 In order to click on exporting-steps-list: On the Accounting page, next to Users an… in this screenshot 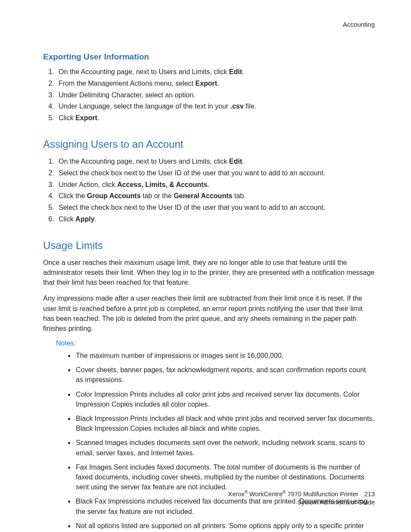, I will do `click(209, 95)`.